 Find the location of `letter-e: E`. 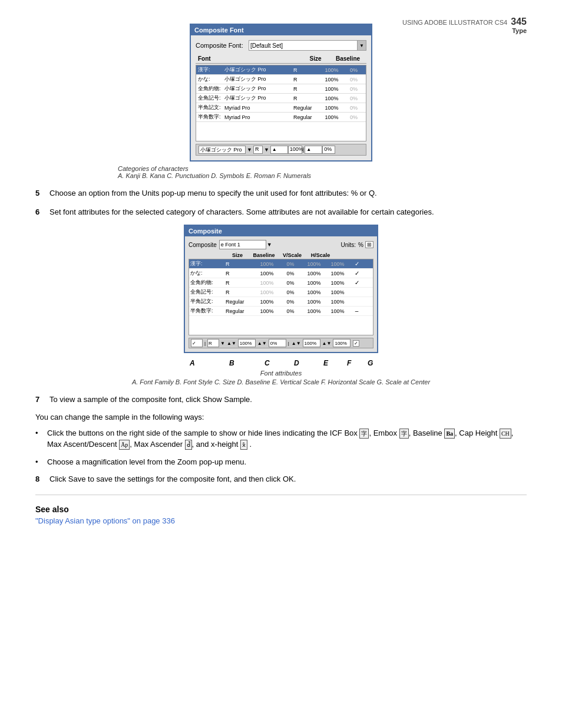

letter-e: E is located at coordinates (335, 363).